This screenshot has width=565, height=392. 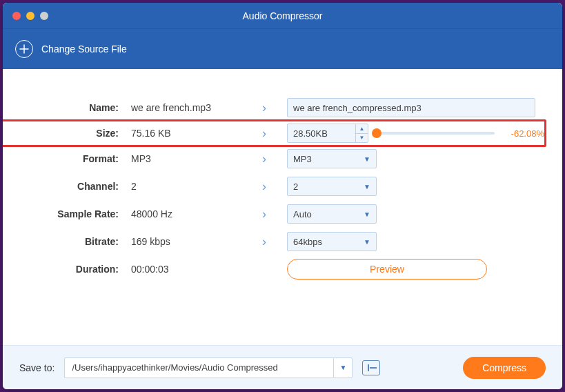 What do you see at coordinates (197, 108) in the screenshot?
I see `name-original: we are french.mp3` at bounding box center [197, 108].